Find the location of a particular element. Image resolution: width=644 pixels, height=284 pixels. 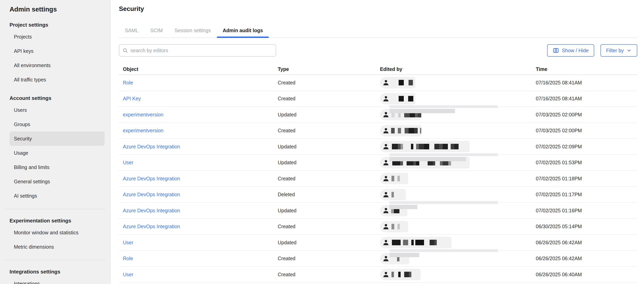

time-cell: 06/26/2025 06:42AM is located at coordinates (586, 258).